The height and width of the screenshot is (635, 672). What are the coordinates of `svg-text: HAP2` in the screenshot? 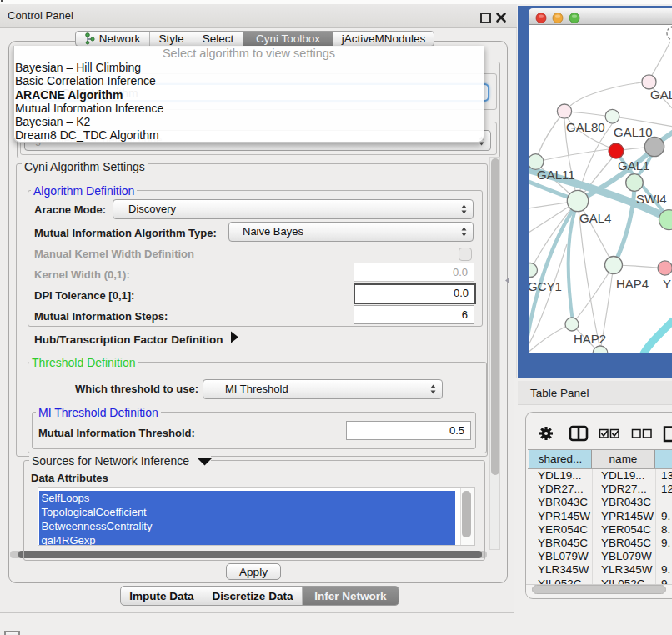 It's located at (590, 338).